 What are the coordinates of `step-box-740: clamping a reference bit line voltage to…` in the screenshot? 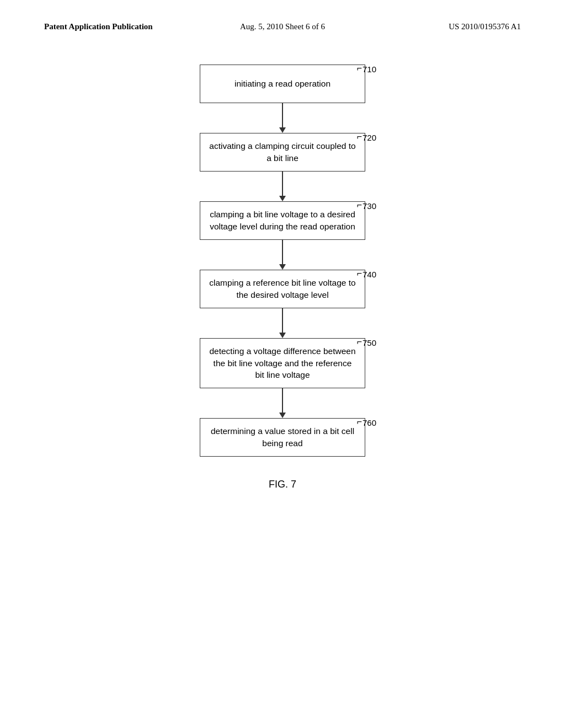 It's located at (282, 289).